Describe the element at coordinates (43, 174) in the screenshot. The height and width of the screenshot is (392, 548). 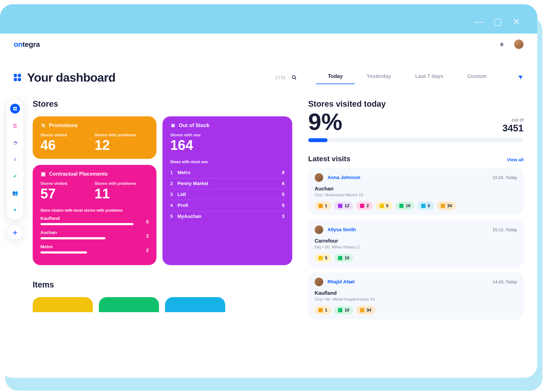
I see `clipboard-icon: ▣` at that location.